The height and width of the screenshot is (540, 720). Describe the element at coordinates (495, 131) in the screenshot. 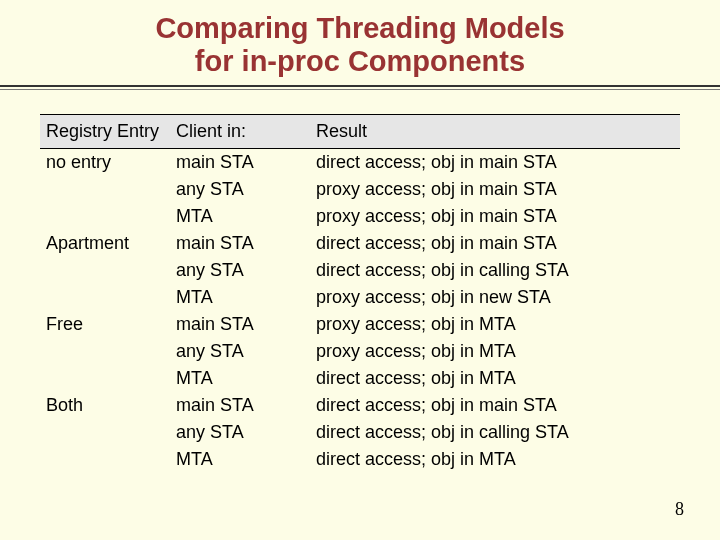

I see `header-result: Result` at that location.